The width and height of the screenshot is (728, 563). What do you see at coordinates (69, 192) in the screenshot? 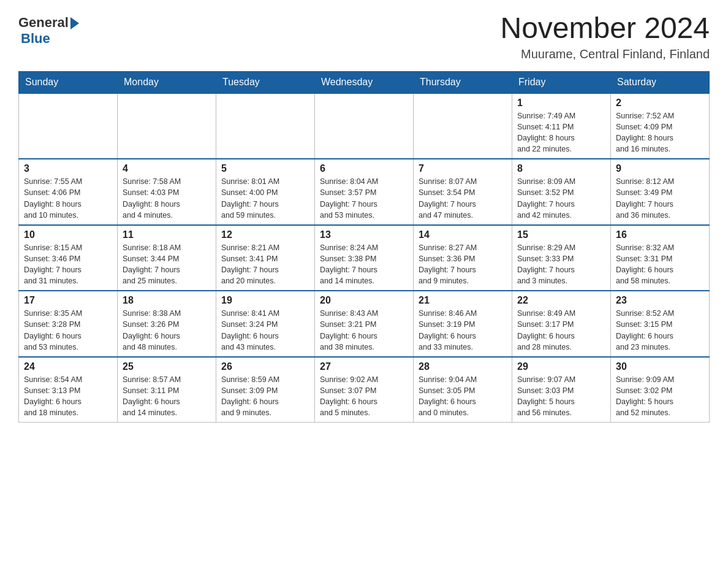
I see `calendar-cell: 3Sunrise: 7:55 AM Sunset: 4:06 PM Daylig…` at bounding box center [69, 192].